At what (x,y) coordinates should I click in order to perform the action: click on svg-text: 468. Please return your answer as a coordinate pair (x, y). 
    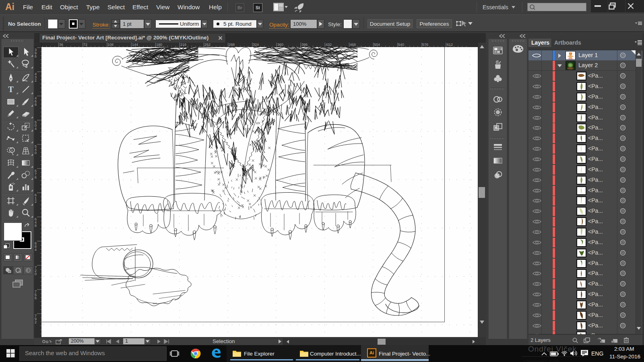
    Looking at the image, I should click on (353, 45).